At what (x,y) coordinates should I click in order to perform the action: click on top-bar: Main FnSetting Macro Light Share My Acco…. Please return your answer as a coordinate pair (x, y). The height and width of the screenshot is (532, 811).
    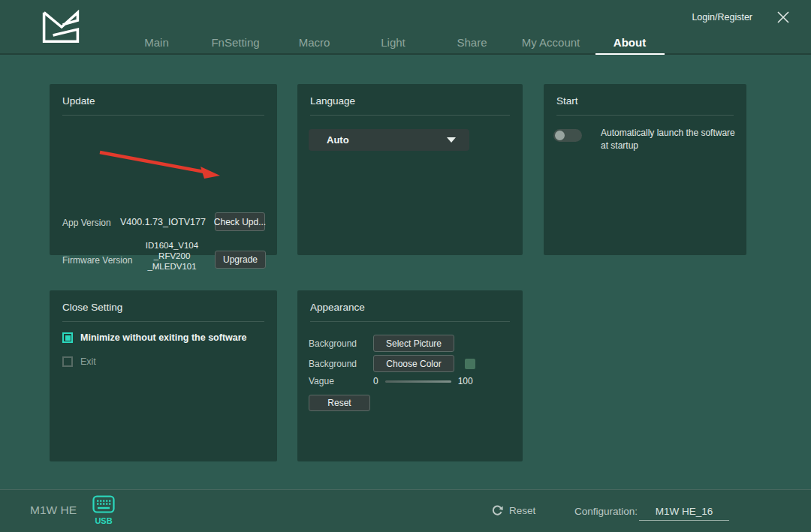
    Looking at the image, I should click on (406, 27).